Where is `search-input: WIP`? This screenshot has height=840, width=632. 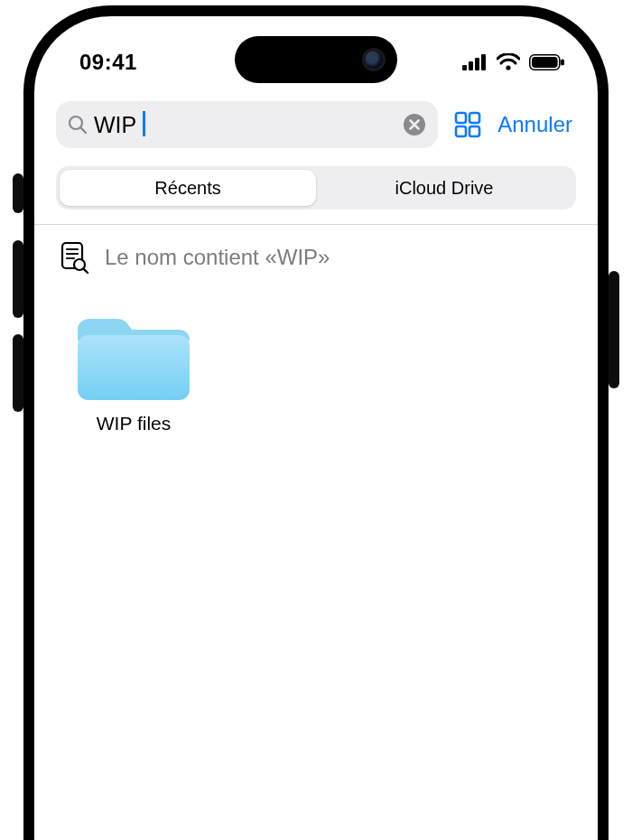
search-input: WIP is located at coordinates (247, 125).